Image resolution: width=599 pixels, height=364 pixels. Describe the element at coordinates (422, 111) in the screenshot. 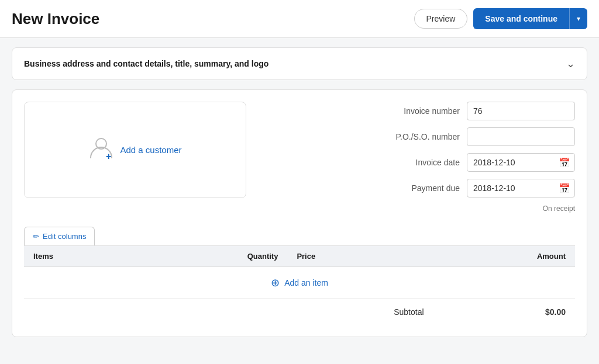

I see `invoice-number-row: Invoice number` at that location.